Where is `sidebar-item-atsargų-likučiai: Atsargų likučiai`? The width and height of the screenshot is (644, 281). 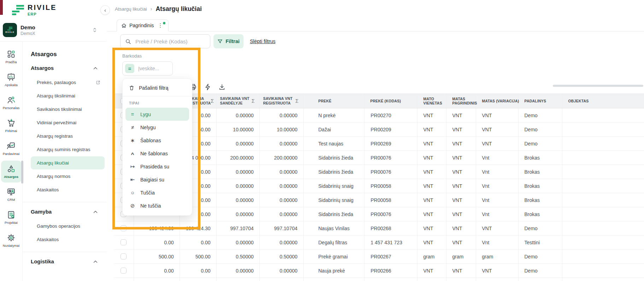 sidebar-item-atsargų-likučiai: Atsargų likučiai is located at coordinates (68, 163).